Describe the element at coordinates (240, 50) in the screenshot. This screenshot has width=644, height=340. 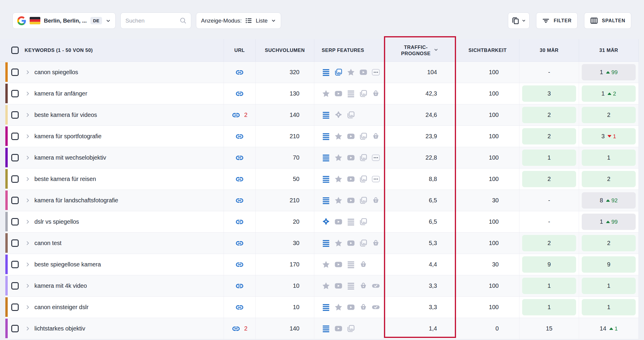
I see `column-header-url: URL` at that location.